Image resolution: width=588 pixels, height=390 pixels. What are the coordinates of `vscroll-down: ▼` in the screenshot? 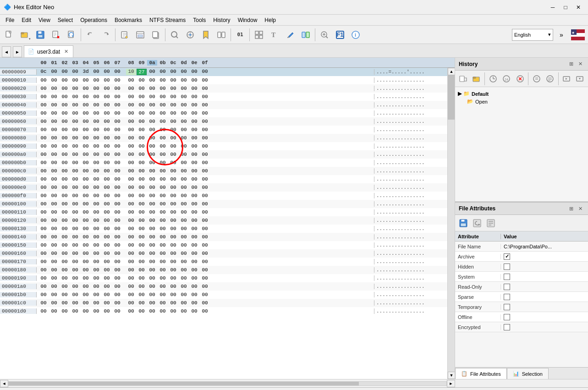 It's located at (451, 375).